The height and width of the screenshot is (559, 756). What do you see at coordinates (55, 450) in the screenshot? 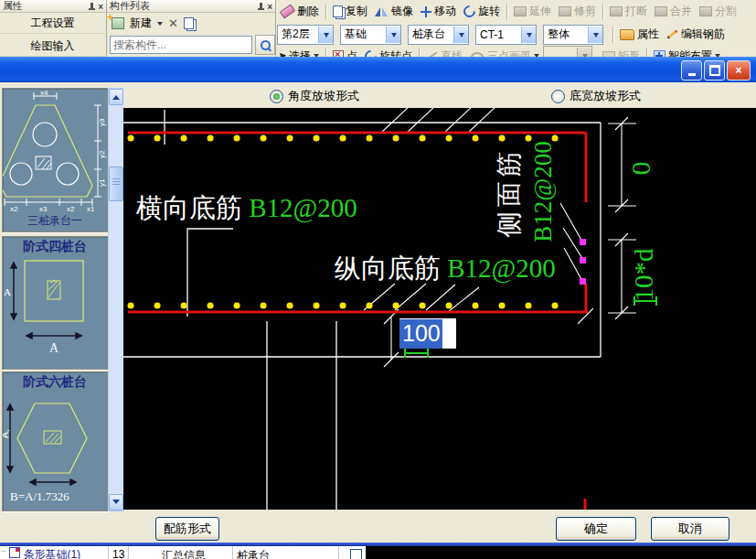
I see `six-pile-cap-diagram: A, B=A/1.7326` at bounding box center [55, 450].